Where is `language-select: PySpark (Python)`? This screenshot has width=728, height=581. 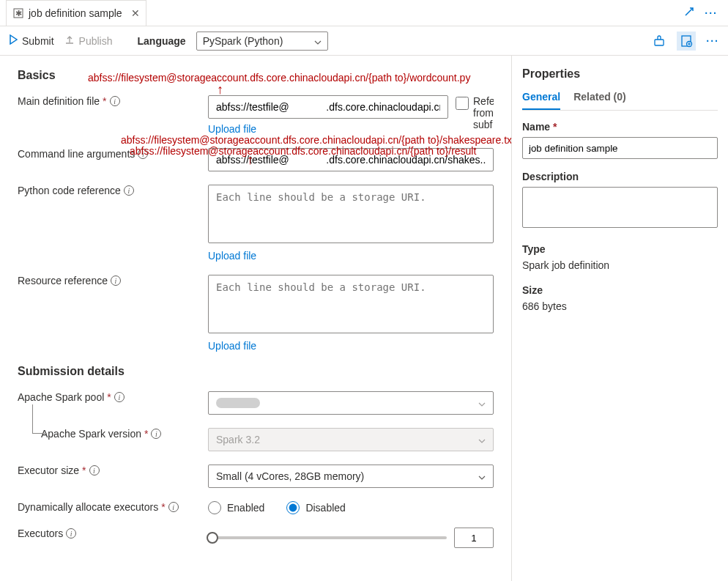
language-select: PySpark (Python) is located at coordinates (262, 41).